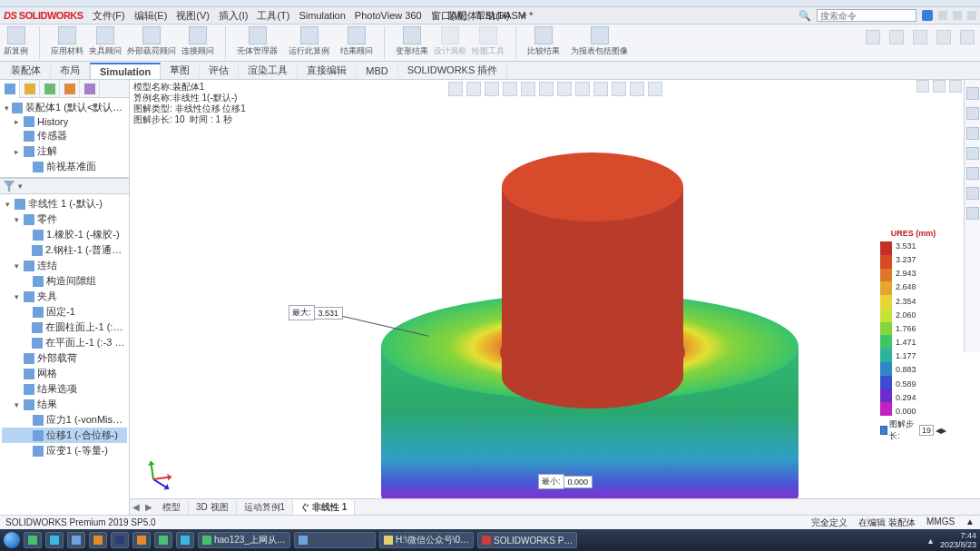  Describe the element at coordinates (939, 86) in the screenshot. I see `viewport-min-icon` at that location.